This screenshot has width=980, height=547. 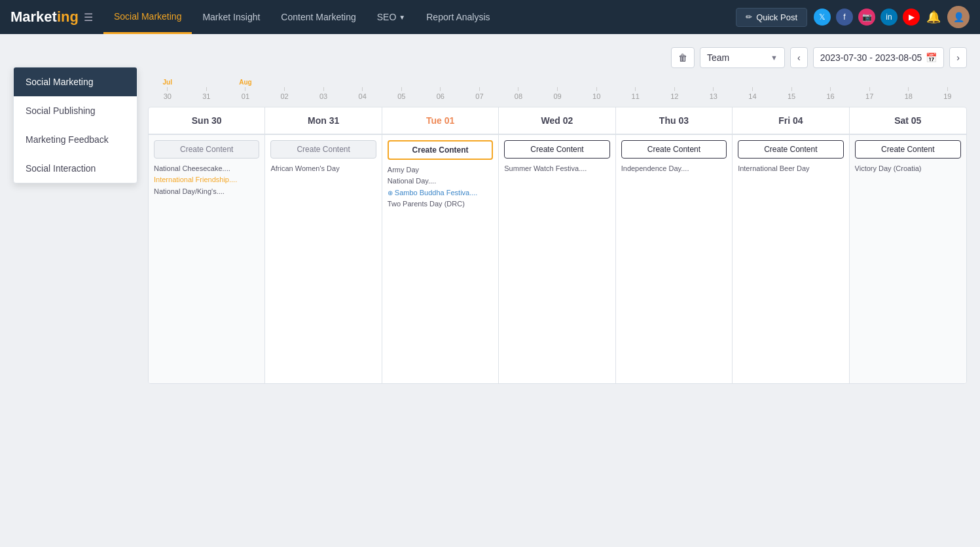 I want to click on date-range-display: 2023-07-30 - 2023-08-05 📅, so click(x=879, y=58).